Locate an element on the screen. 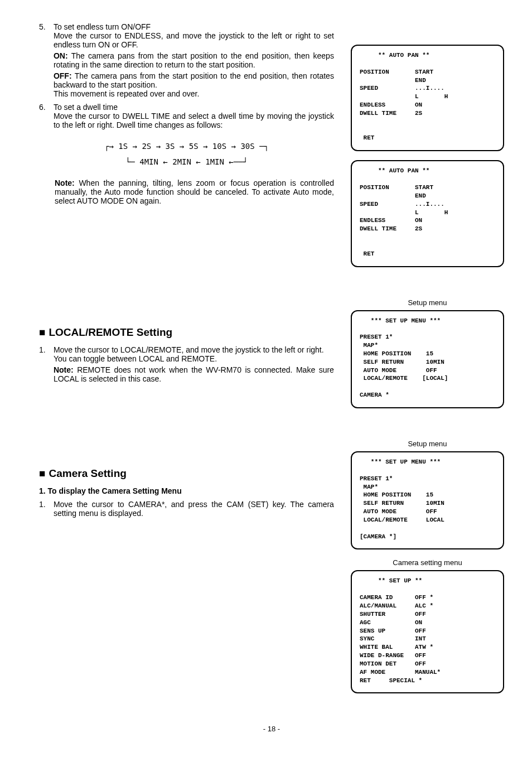  camera-item-1: 1. Move the cursor to CAMERA*, and press… is located at coordinates (186, 509).